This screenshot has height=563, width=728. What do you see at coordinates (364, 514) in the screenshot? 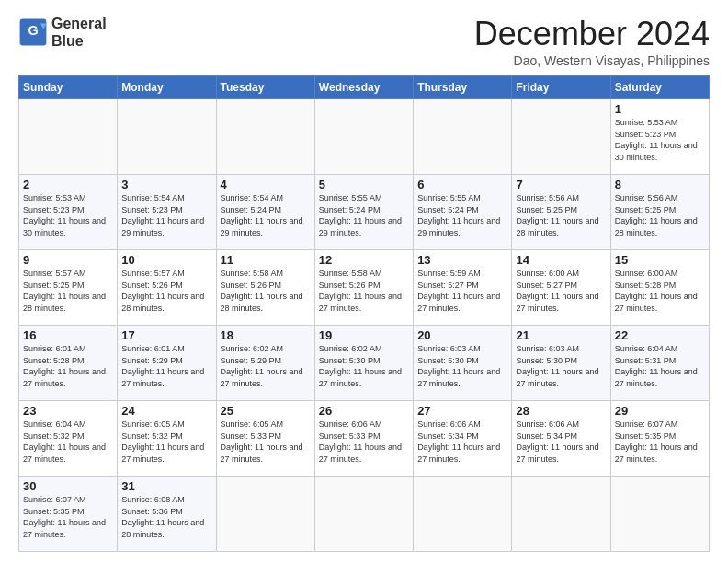
I see `calendar-row: 30Sunrise: 6:07 AM Sunset: 5:35 PM Dayli…` at bounding box center [364, 514].